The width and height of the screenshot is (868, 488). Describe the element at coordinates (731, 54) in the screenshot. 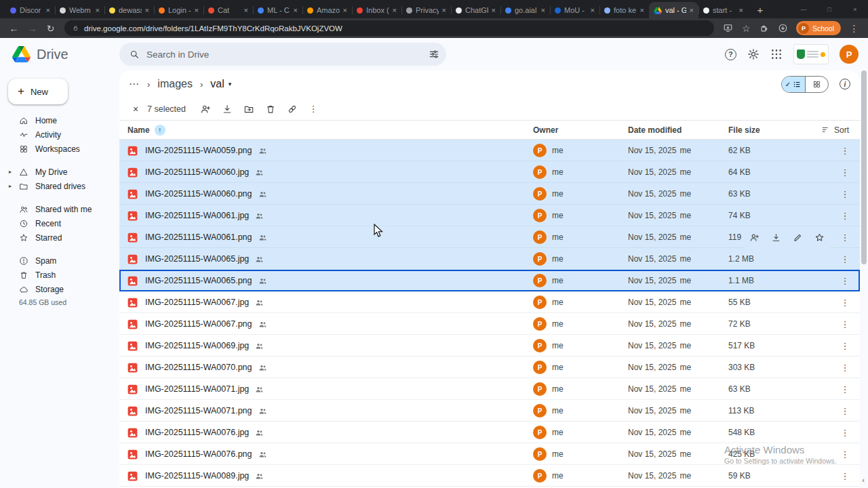

I see `help-button: ?` at that location.